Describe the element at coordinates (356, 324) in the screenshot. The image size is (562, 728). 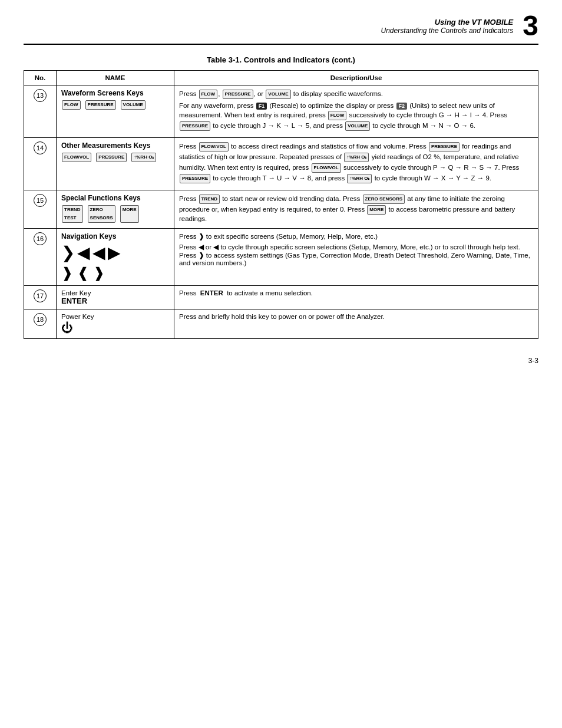
I see `row-desc-cell-18: Press and briefly hold this key to power…` at that location.